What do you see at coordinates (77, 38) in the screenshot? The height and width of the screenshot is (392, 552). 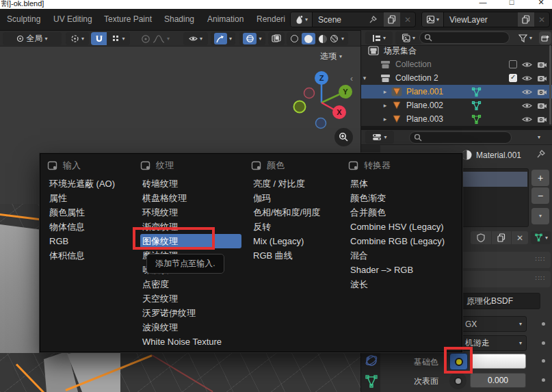 I see `pivot-point-dropdown: ▾` at bounding box center [77, 38].